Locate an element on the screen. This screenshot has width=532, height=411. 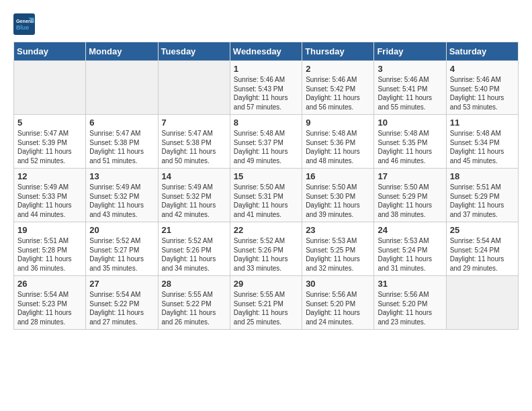
calendar-cell: 20Sunrise: 5:52 AM Sunset: 5:27 PM Dayli… is located at coordinates (122, 249).